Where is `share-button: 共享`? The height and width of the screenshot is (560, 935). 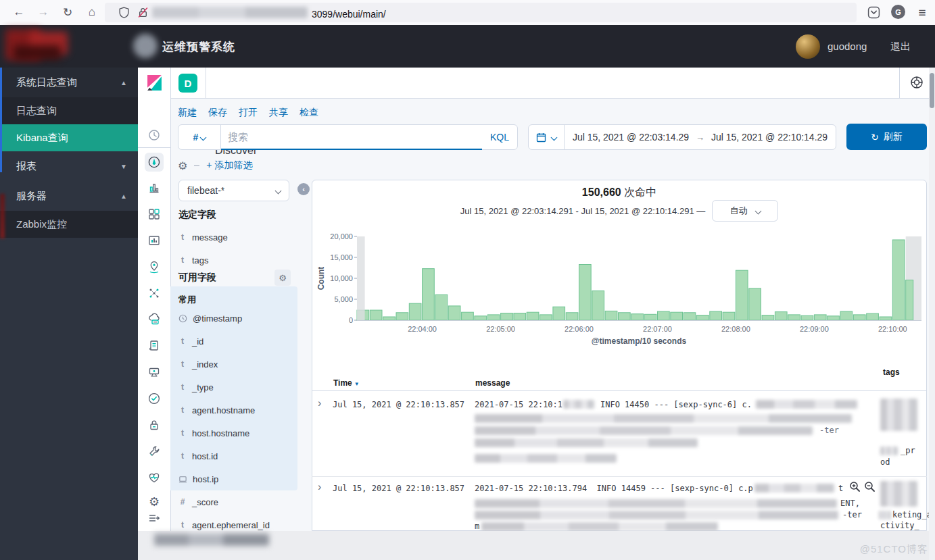
share-button: 共享 is located at coordinates (279, 113).